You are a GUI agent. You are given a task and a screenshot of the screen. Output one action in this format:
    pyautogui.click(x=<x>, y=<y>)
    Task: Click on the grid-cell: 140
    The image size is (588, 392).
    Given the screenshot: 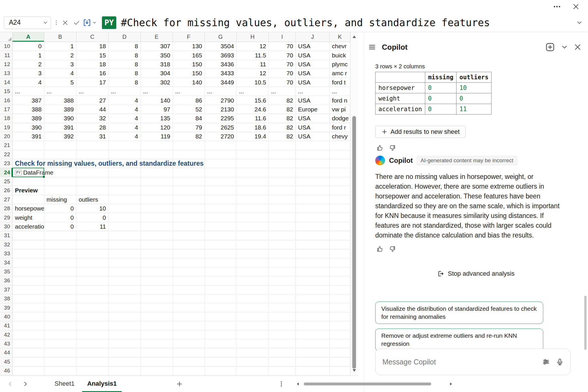 What is the action you would take?
    pyautogui.click(x=189, y=83)
    